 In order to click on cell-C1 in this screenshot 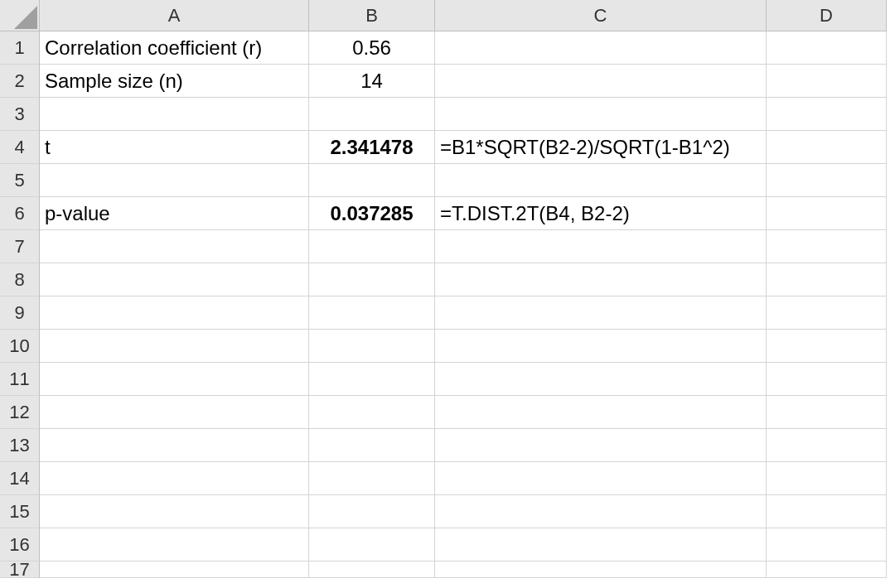, I will do `click(601, 48)`.